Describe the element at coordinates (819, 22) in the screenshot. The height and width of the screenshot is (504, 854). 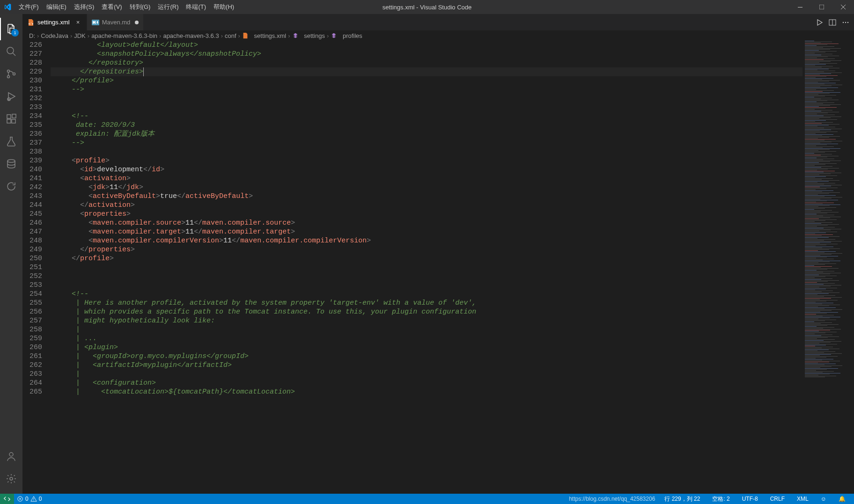
I see `run-icon` at that location.